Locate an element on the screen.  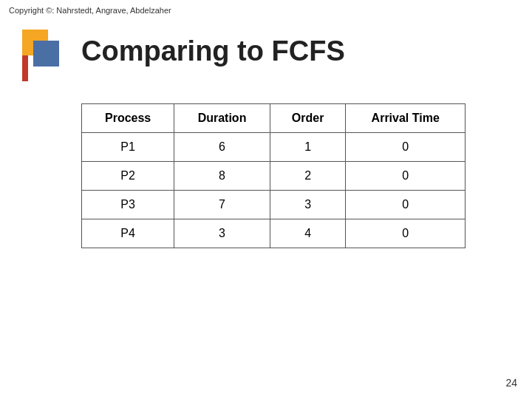
table-cell-r1-c2: 2 is located at coordinates (307, 176).